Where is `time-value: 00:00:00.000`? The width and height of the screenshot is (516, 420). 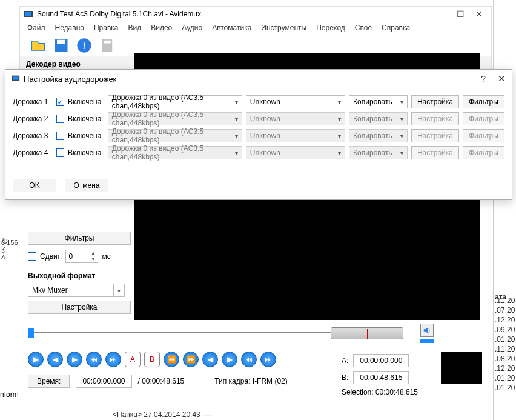 time-value: 00:00:00.000 is located at coordinates (104, 381).